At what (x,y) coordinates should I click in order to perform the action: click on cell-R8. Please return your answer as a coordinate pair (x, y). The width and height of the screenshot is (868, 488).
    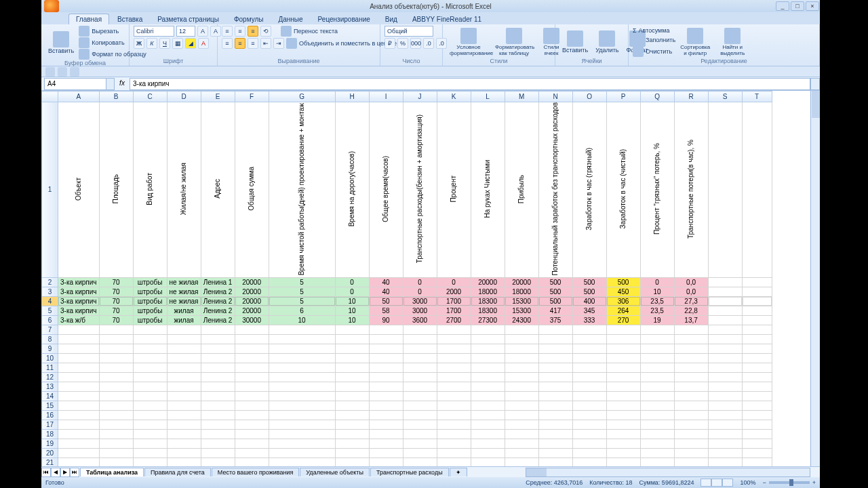
    Looking at the image, I should click on (691, 339).